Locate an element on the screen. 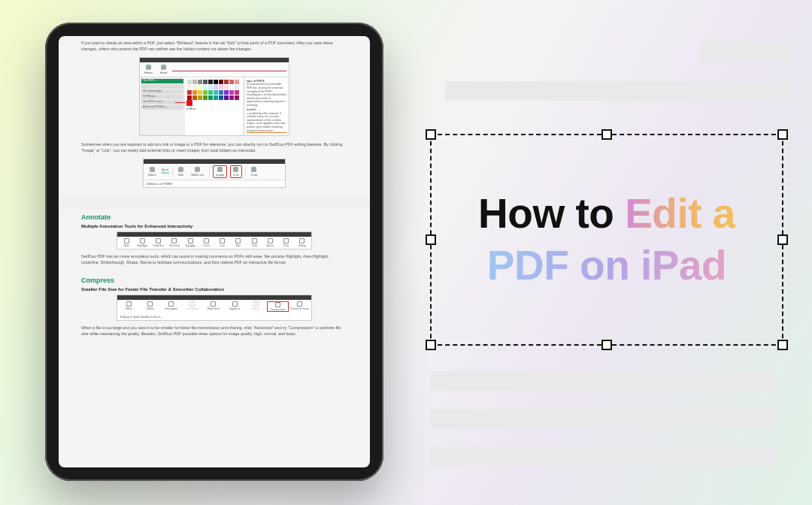 Image resolution: width=812 pixels, height=505 pixels. strikeout-icon is located at coordinates (174, 240).